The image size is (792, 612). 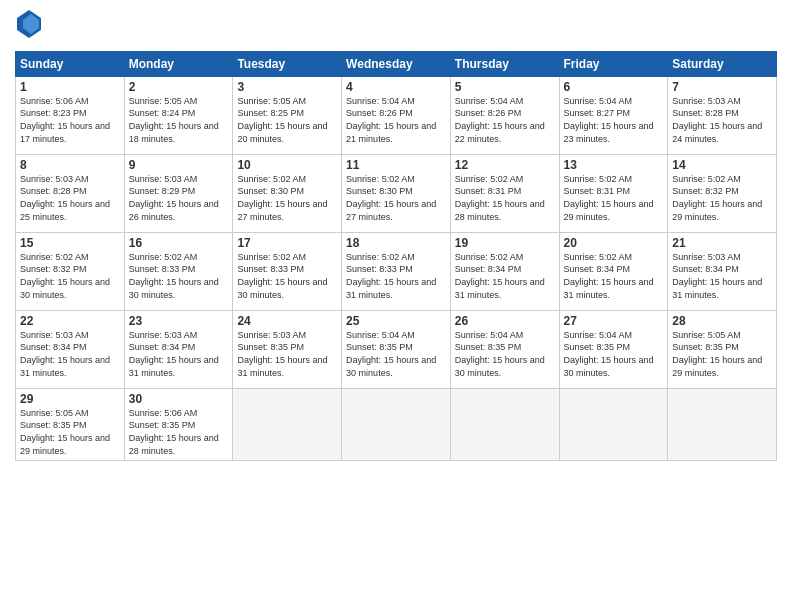 I want to click on day-number: 6, so click(x=614, y=87).